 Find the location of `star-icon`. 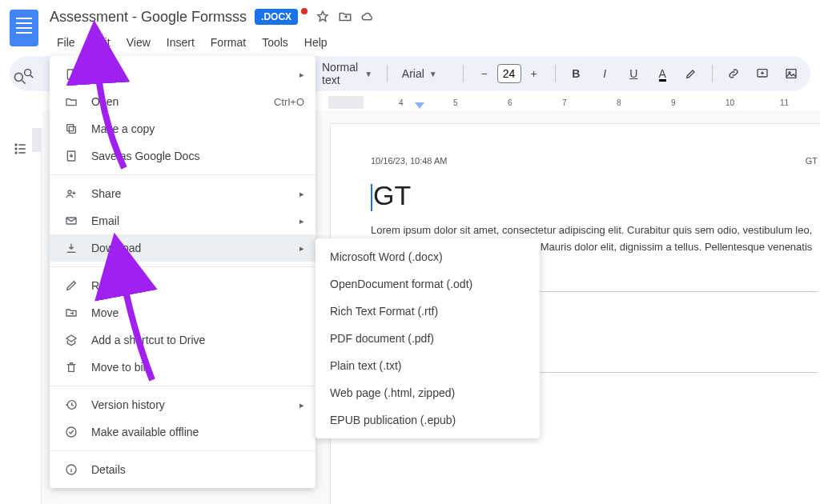

star-icon is located at coordinates (323, 17).